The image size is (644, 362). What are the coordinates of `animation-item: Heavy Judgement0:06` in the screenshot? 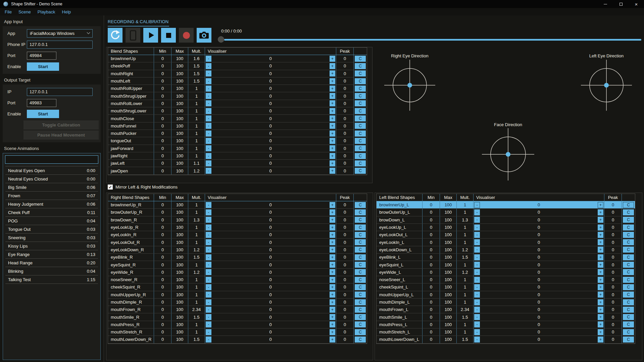 It's located at (52, 204).